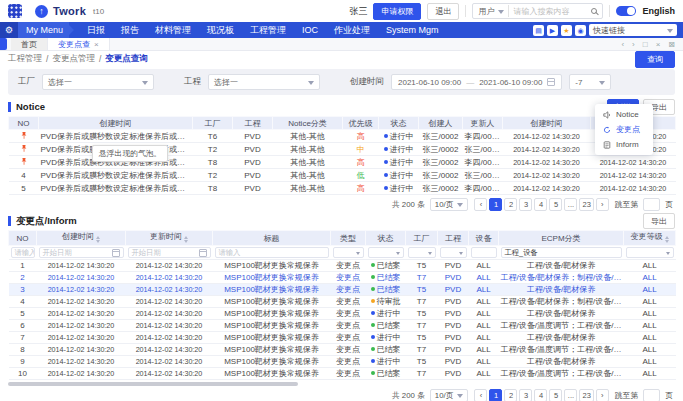 The height and width of the screenshot is (401, 683). What do you see at coordinates (220, 30) in the screenshot?
I see `nav-item: 现况板` at bounding box center [220, 30].